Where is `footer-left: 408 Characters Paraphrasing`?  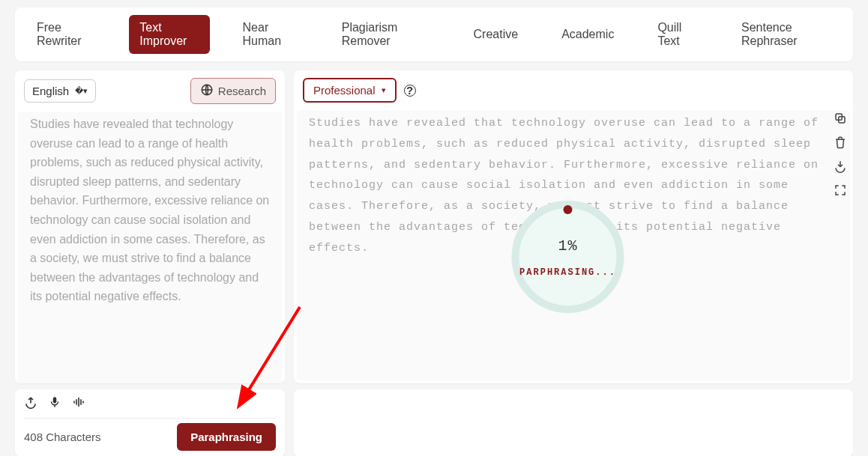 footer-left: 408 Characters Paraphrasing is located at coordinates (150, 422).